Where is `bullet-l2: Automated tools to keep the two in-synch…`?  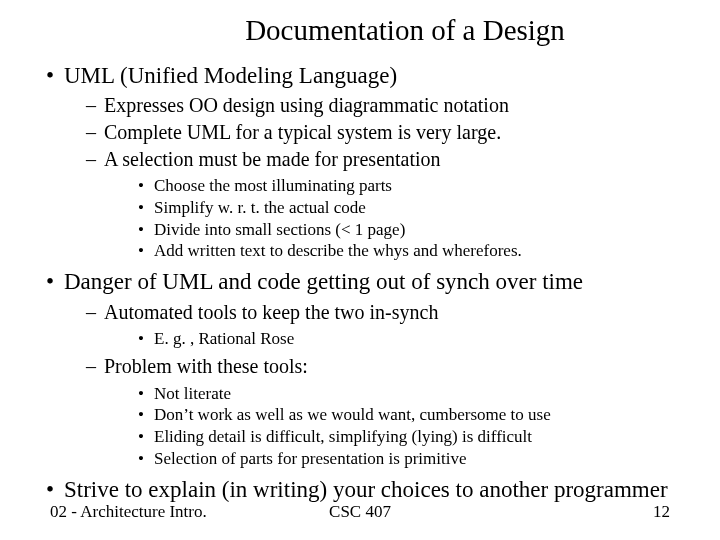 bullet-l2: Automated tools to keep the two in-synch… is located at coordinates (389, 325).